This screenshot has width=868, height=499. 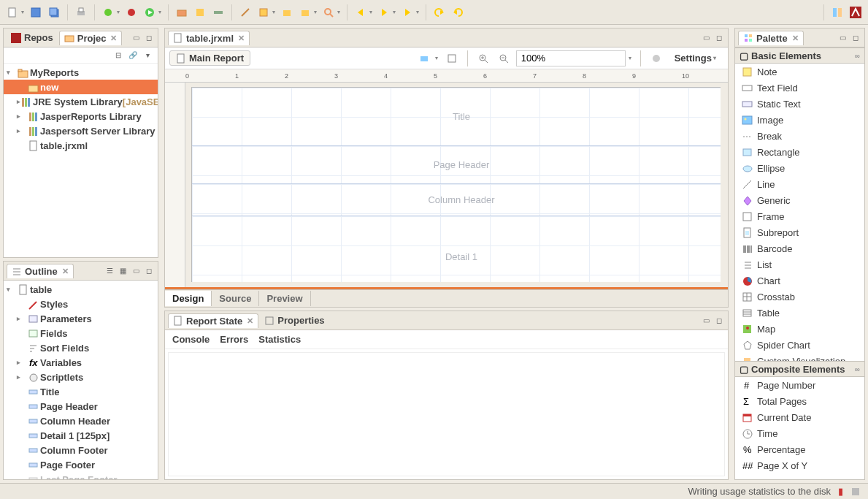 What do you see at coordinates (80, 465) in the screenshot?
I see `tree-row: Page Footer` at bounding box center [80, 465].